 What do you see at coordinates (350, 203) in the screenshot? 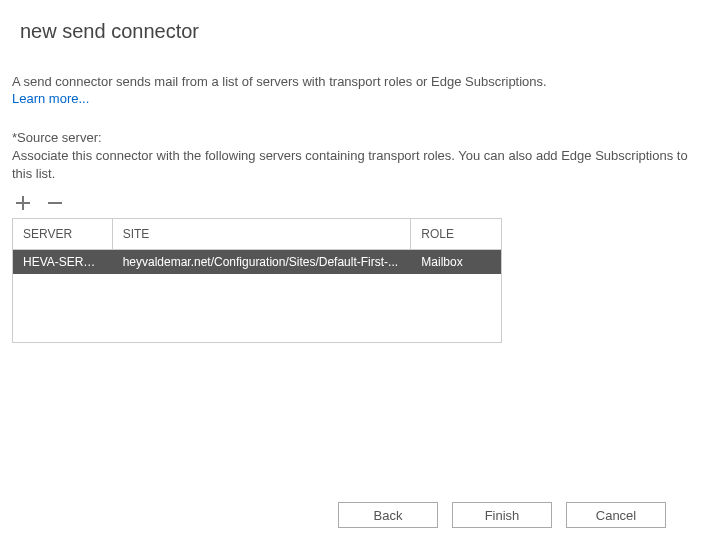
I see `grid-toolbar` at bounding box center [350, 203].